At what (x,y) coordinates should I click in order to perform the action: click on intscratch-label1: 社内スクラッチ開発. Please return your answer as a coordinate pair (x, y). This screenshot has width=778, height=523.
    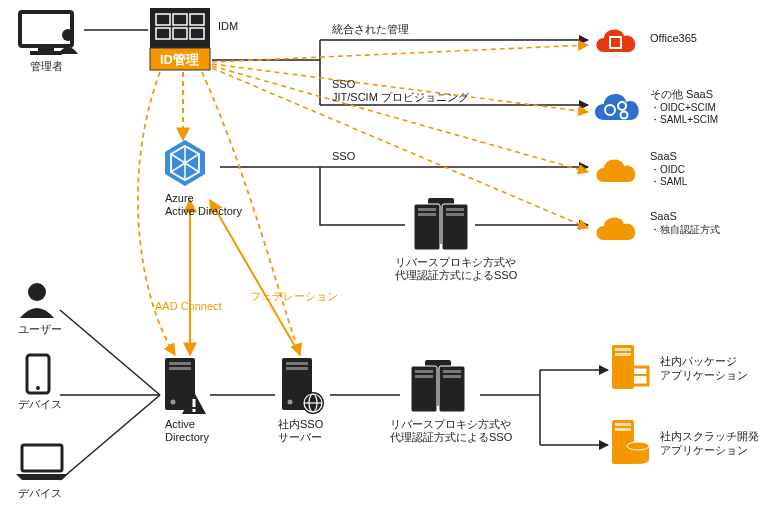
    Looking at the image, I should click on (710, 436).